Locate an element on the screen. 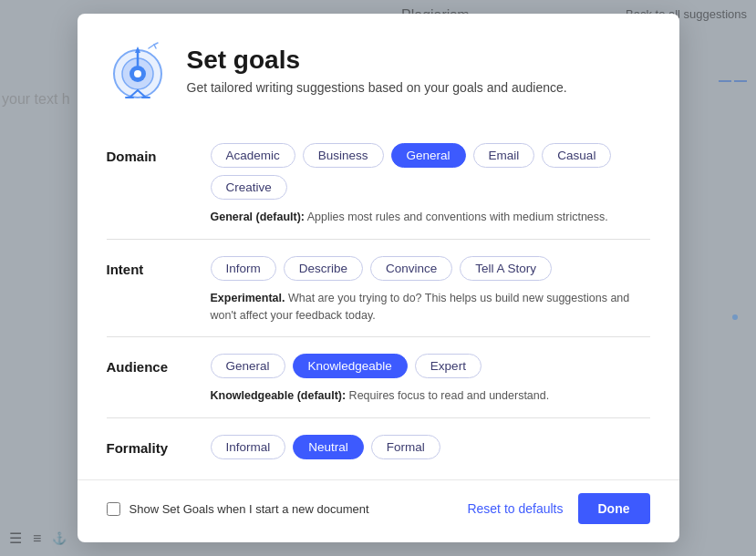 The image size is (756, 556). domain-academic: Academic is located at coordinates (254, 155).